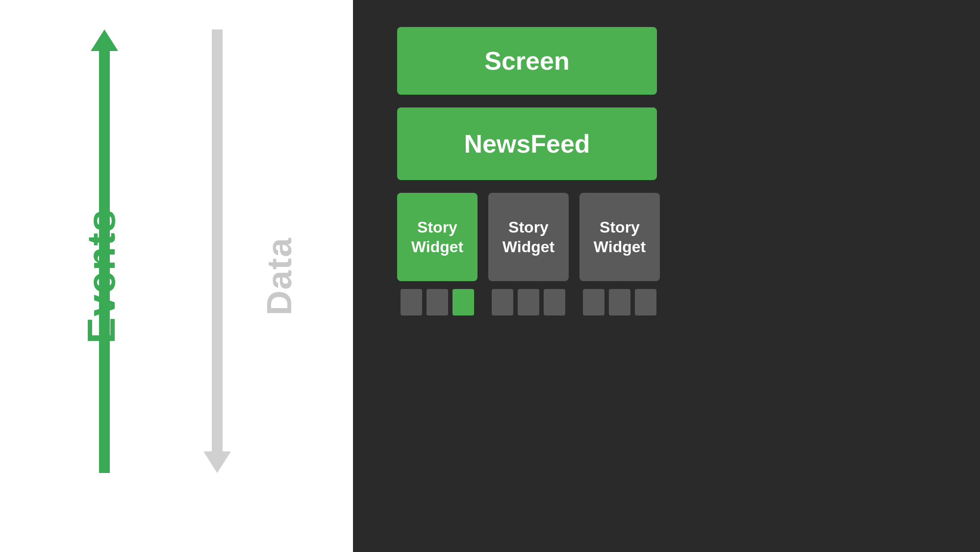  Describe the element at coordinates (279, 276) in the screenshot. I see `data-label: Data` at that location.